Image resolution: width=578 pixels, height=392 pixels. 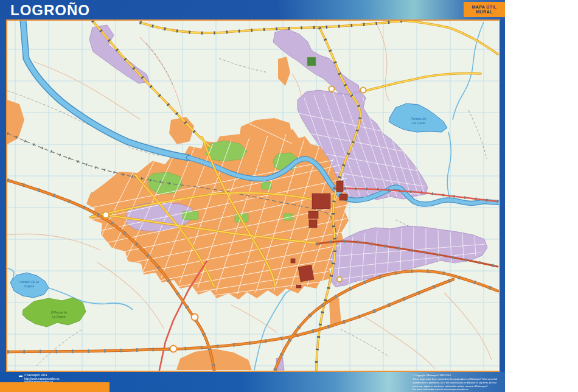 What do you see at coordinates (59, 317) in the screenshot?
I see `svg-text: La Grajera` at bounding box center [59, 317].